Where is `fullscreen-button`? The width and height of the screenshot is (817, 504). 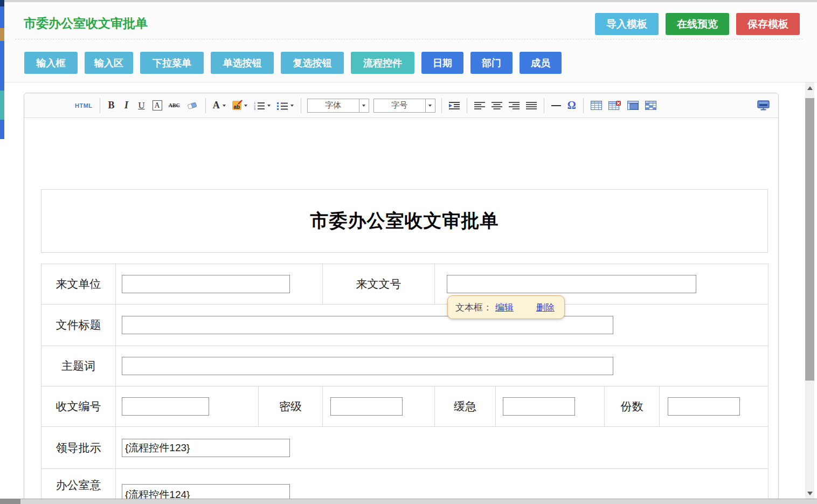 fullscreen-button is located at coordinates (763, 106).